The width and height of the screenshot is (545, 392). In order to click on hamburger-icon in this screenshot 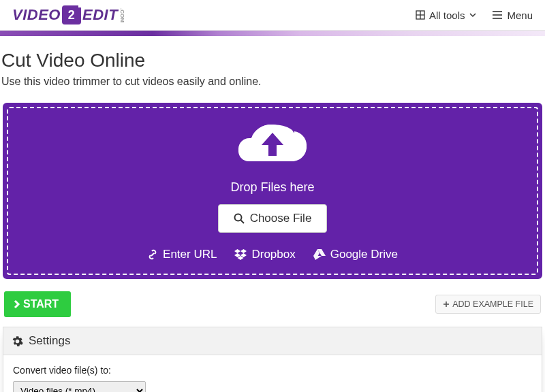, I will do `click(497, 15)`.